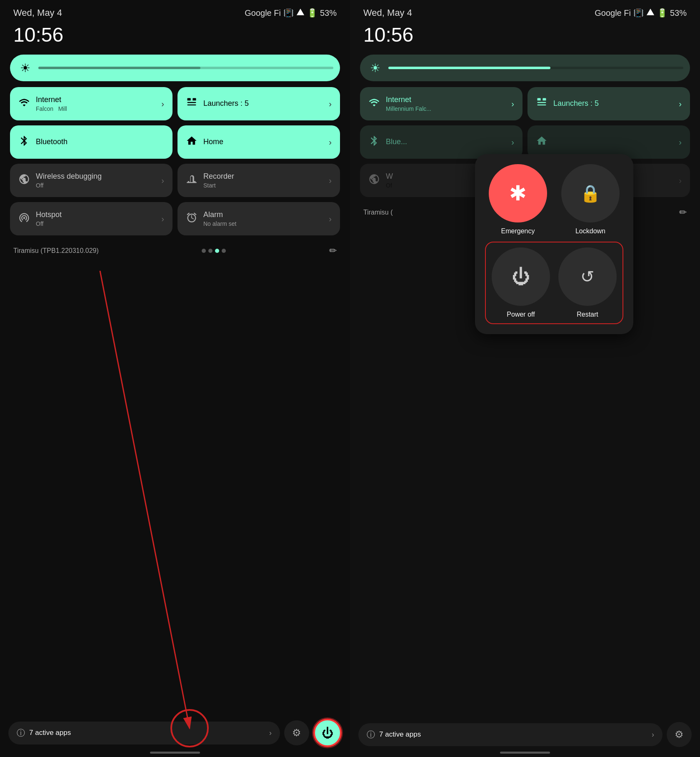  What do you see at coordinates (536, 68) in the screenshot?
I see `right-brightness-slider` at bounding box center [536, 68].